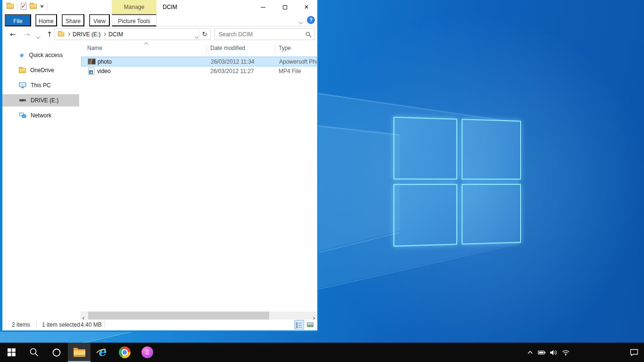  Describe the element at coordinates (146, 44) in the screenshot. I see `sort-ascending-icon` at that location.